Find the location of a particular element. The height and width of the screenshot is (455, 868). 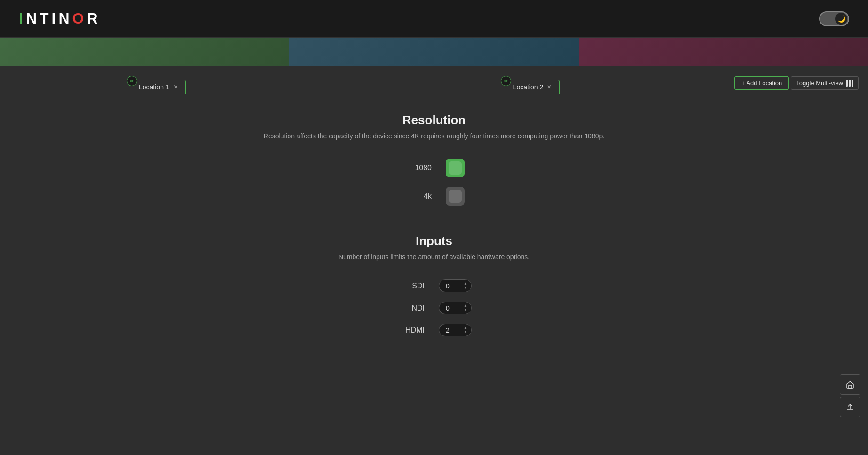

logo-letter-n2: N is located at coordinates (65, 18).